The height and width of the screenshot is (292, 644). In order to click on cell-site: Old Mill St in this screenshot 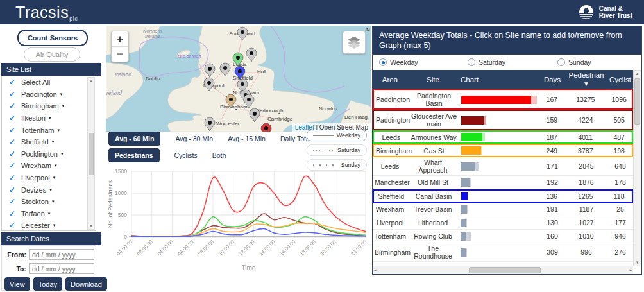, I will do `click(433, 182)`.